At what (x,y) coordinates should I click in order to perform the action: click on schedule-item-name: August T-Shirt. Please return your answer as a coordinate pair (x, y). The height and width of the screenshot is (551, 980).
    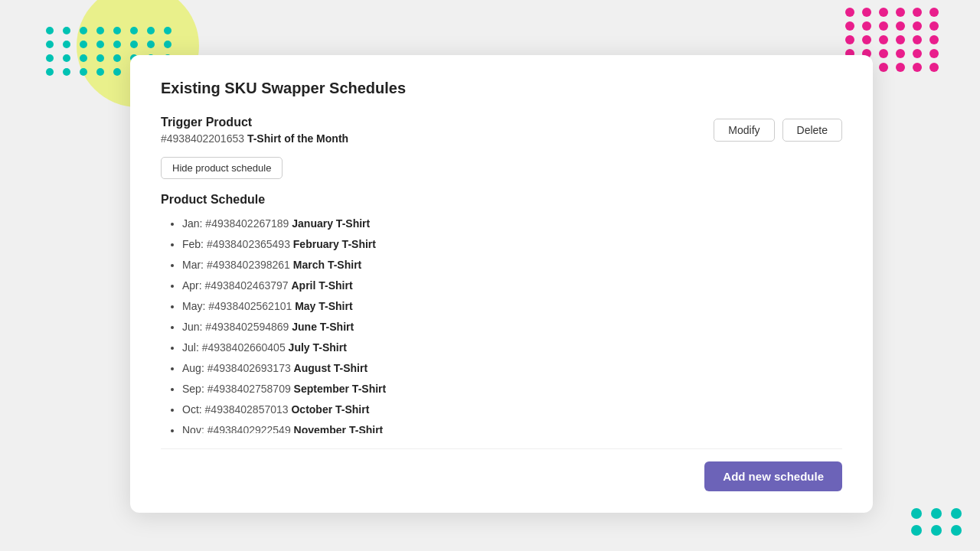
    Looking at the image, I should click on (331, 368).